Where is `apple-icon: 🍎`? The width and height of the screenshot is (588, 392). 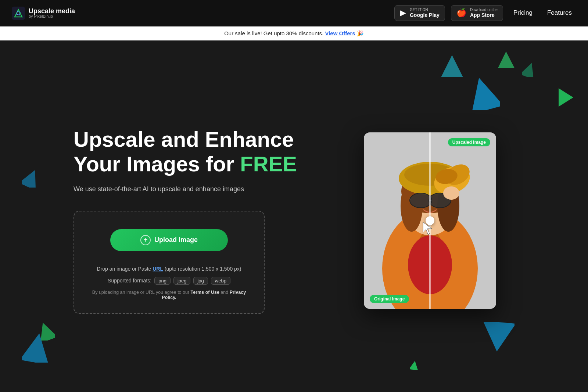 apple-icon: 🍎 is located at coordinates (462, 13).